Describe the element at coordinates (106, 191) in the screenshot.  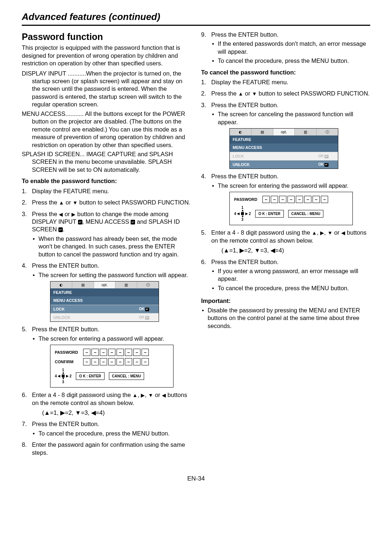
I see `step-1: Display the FEATURE menu.` at that location.